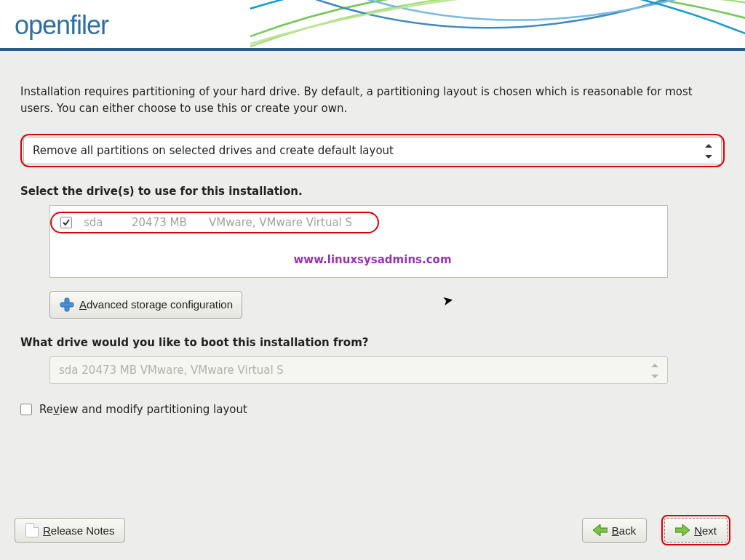 The height and width of the screenshot is (560, 745). I want to click on decorative-swoosh, so click(498, 25).